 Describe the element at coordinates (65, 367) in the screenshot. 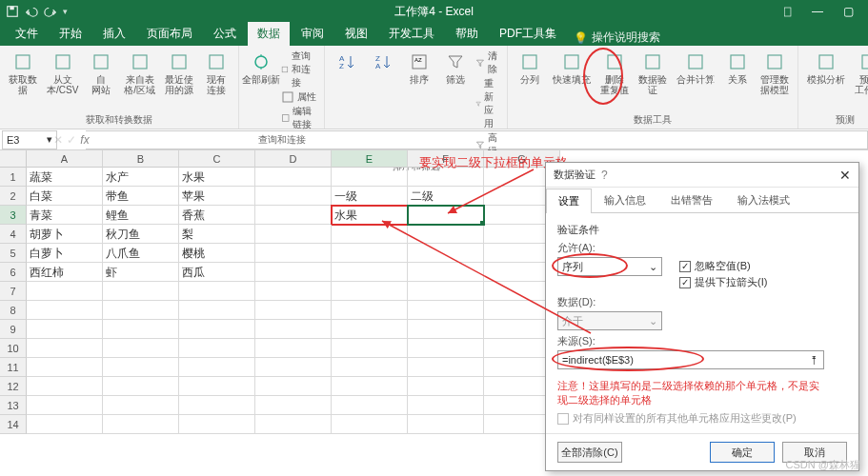

I see `cell-A11` at that location.